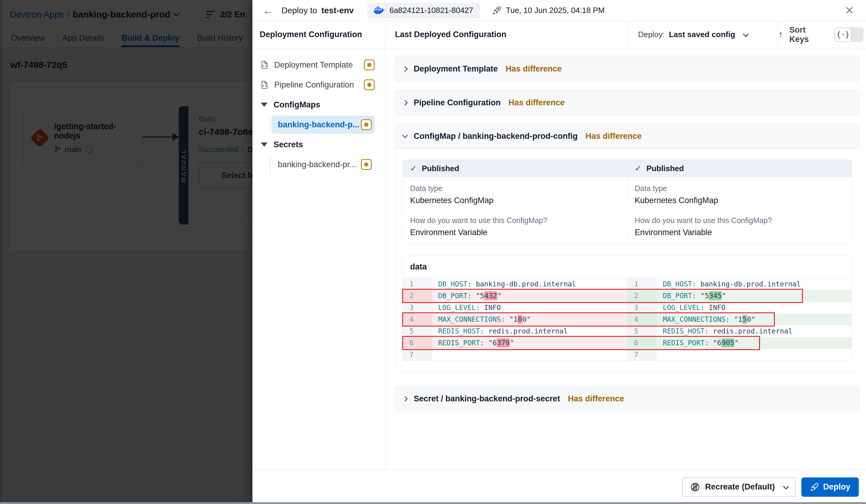 Image resolution: width=866 pixels, height=504 pixels. What do you see at coordinates (850, 11) in the screenshot?
I see `close-icon: ✕` at bounding box center [850, 11].